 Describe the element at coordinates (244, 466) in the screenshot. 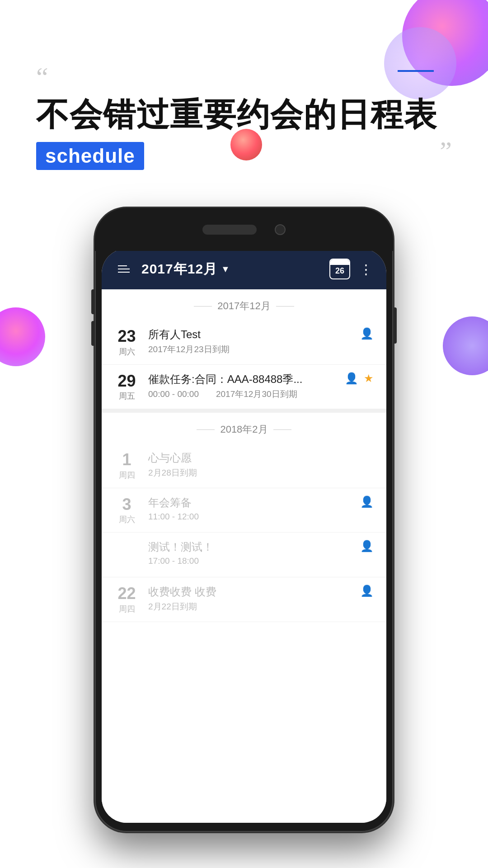

I see `schedule-item: 1 周四 心与心愿 2月28日到期` at that location.